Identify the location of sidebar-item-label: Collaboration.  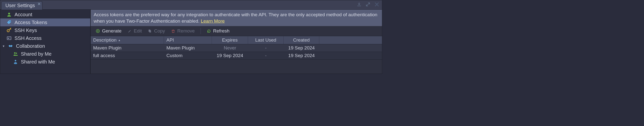
(30, 46).